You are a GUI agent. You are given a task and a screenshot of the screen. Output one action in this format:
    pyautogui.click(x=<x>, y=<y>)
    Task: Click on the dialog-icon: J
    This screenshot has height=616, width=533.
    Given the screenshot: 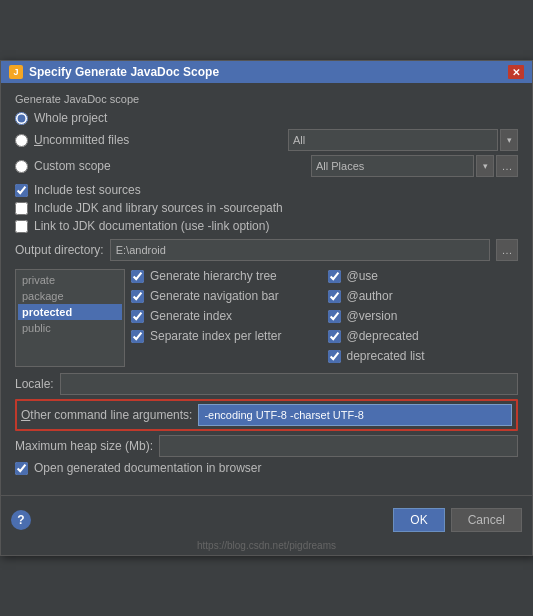 What is the action you would take?
    pyautogui.click(x=16, y=72)
    